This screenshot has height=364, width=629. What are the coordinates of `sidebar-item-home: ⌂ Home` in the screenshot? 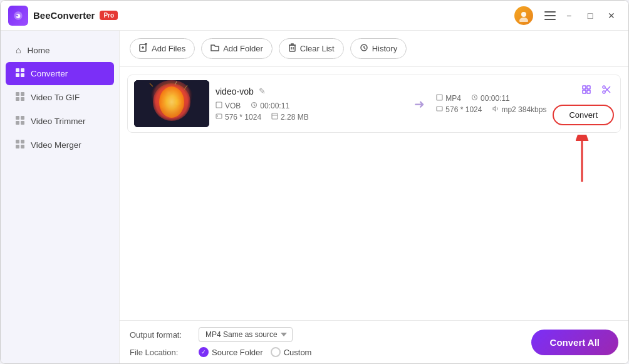 It's located at (60, 50).